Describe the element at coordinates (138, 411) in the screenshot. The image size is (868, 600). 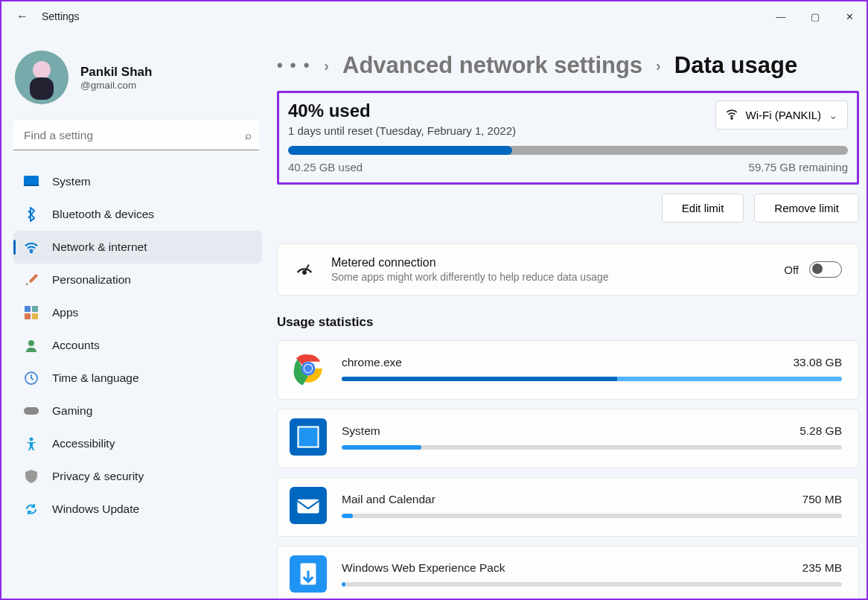
I see `sidebar-item-gaming: Gaming` at that location.